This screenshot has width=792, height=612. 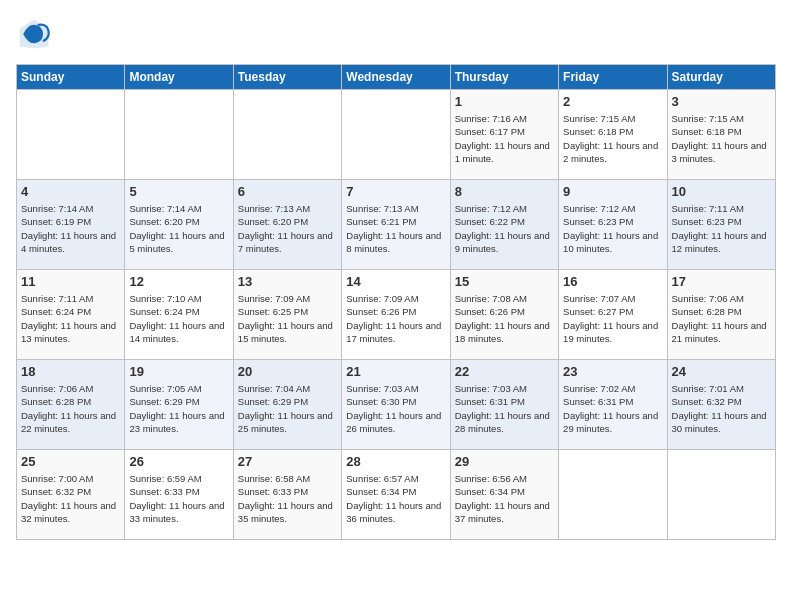 What do you see at coordinates (288, 462) in the screenshot?
I see `day-number: 27` at bounding box center [288, 462].